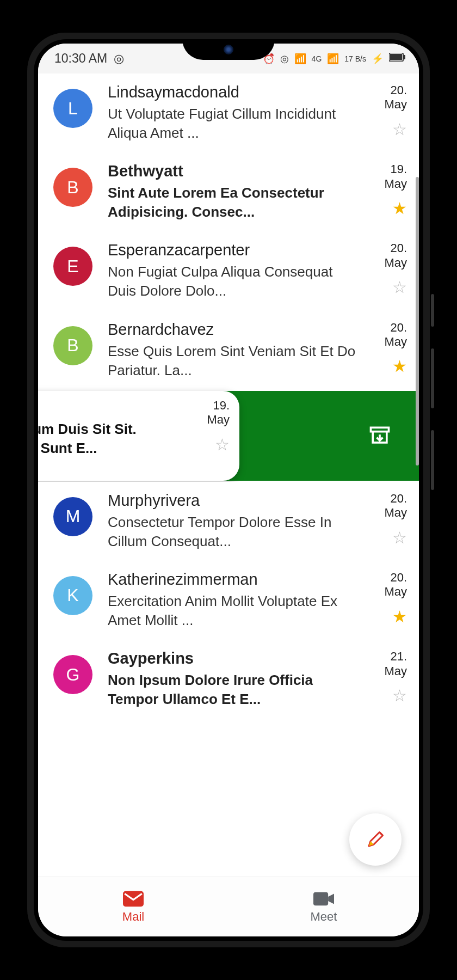 Image resolution: width=457 pixels, height=980 pixels. What do you see at coordinates (233, 330) in the screenshot?
I see `sender: Bernardchavez` at bounding box center [233, 330].